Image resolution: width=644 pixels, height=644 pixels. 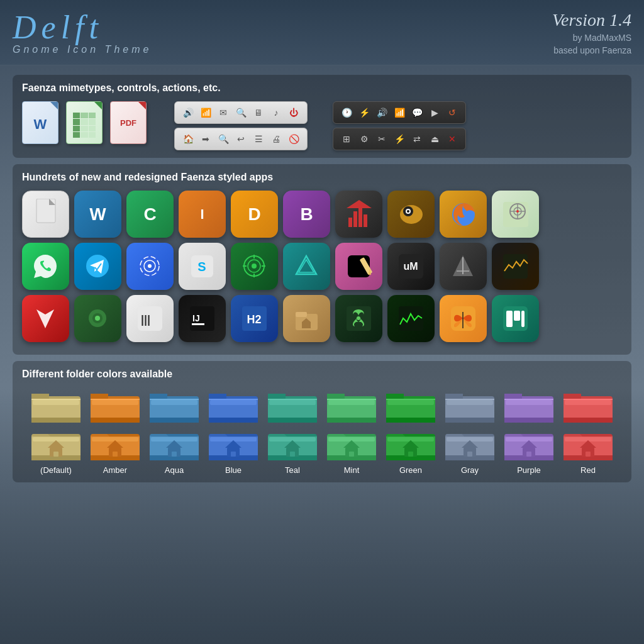 What do you see at coordinates (592, 50) in the screenshot?
I see `based-on-text: based upon Faenza` at bounding box center [592, 50].